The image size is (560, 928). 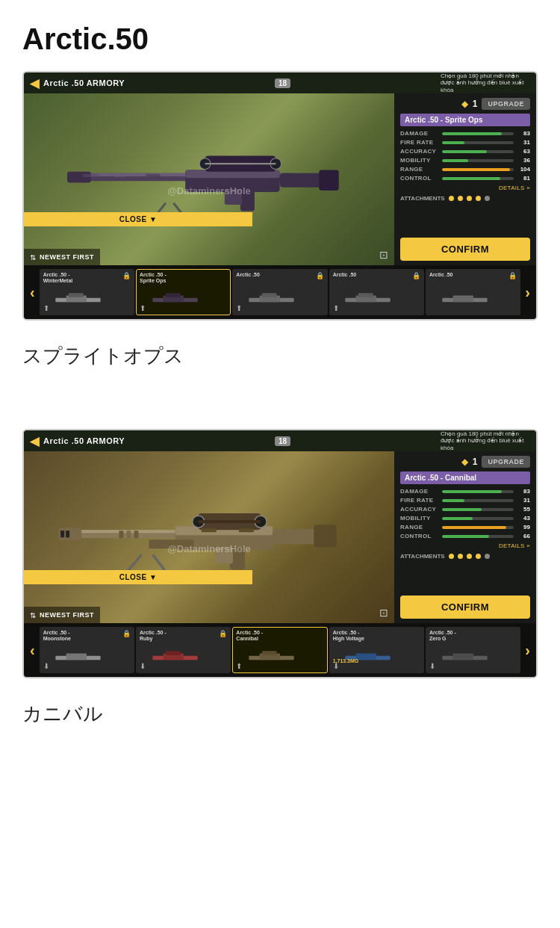 What do you see at coordinates (465, 188) in the screenshot?
I see `details-link-1: DETAILS »` at bounding box center [465, 188].